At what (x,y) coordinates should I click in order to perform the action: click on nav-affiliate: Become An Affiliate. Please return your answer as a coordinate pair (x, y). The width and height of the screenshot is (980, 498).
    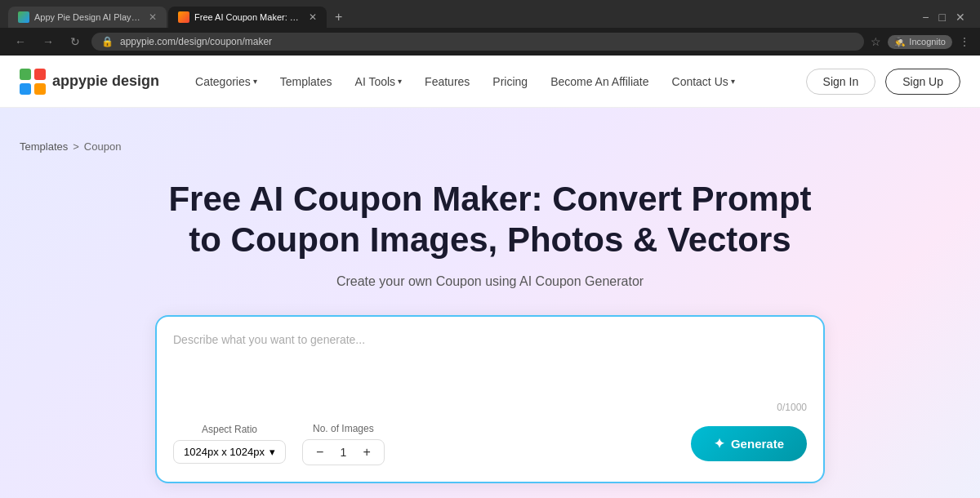
    Looking at the image, I should click on (599, 82).